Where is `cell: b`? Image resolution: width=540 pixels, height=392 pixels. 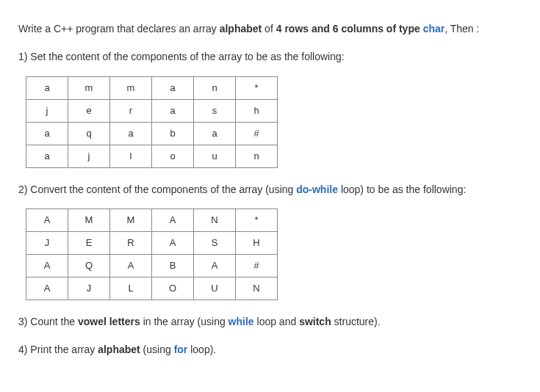
cell: b is located at coordinates (173, 134).